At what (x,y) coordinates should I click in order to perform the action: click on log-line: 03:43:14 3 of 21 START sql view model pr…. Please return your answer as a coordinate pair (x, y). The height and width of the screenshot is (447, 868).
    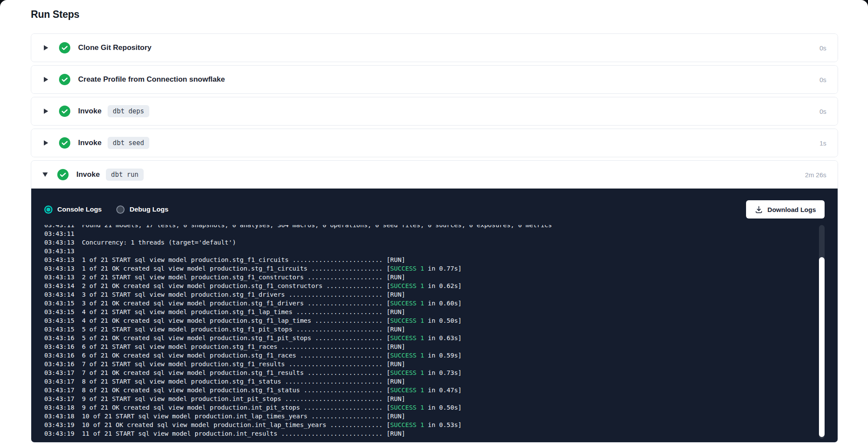
    Looking at the image, I should click on (434, 295).